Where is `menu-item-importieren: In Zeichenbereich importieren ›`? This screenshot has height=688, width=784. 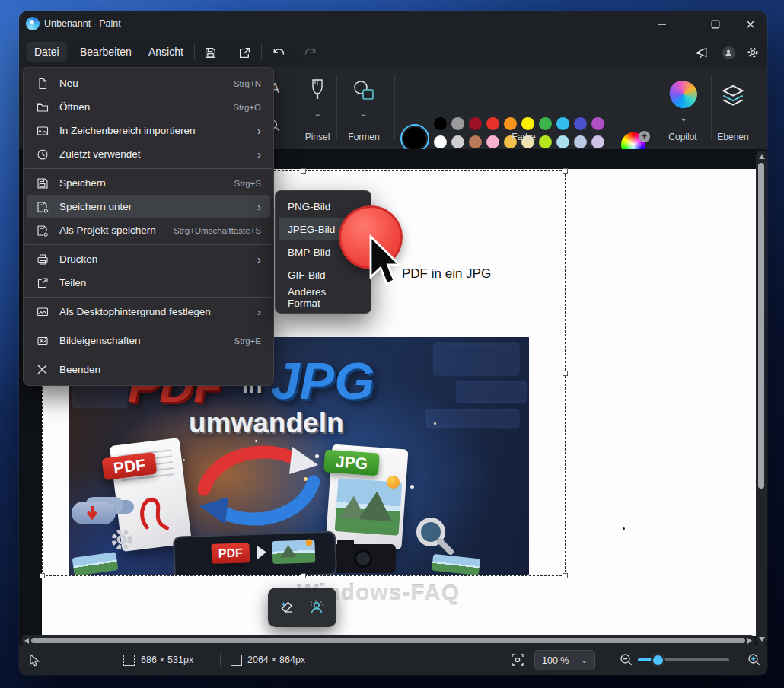 menu-item-importieren: In Zeichenbereich importieren › is located at coordinates (148, 131).